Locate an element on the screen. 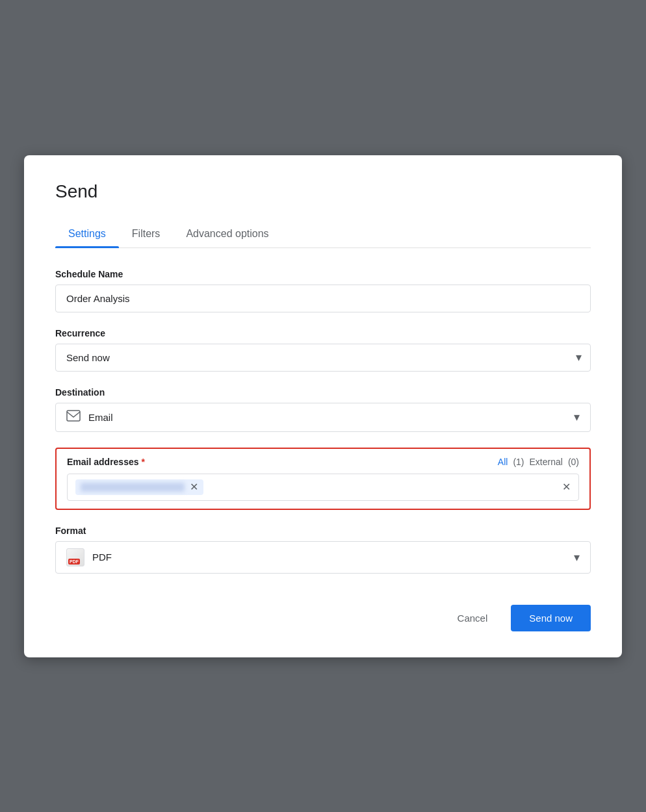 This screenshot has width=646, height=812. schedule-name-label: Schedule Name is located at coordinates (323, 274).